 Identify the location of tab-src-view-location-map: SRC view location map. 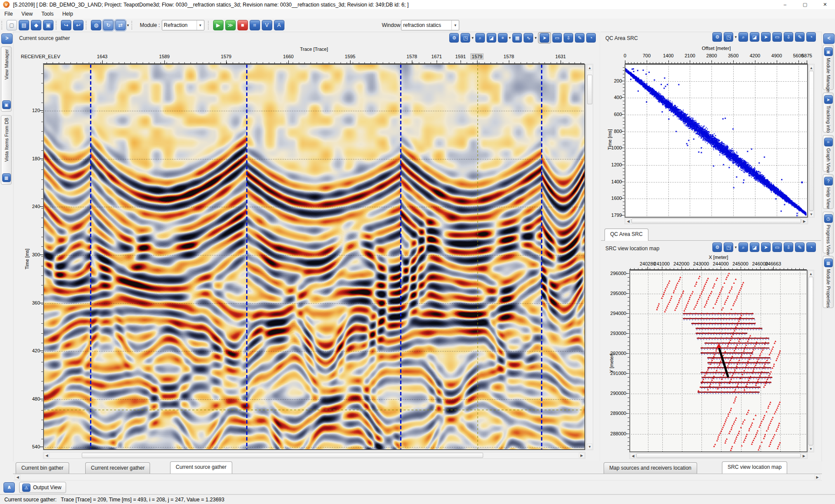
(755, 468).